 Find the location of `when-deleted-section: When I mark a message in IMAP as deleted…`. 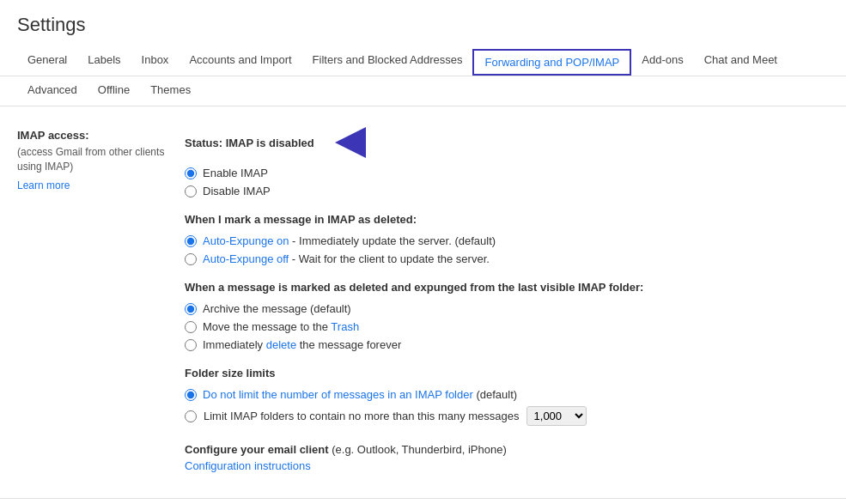

when-deleted-section: When I mark a message in IMAP as deleted… is located at coordinates (507, 239).